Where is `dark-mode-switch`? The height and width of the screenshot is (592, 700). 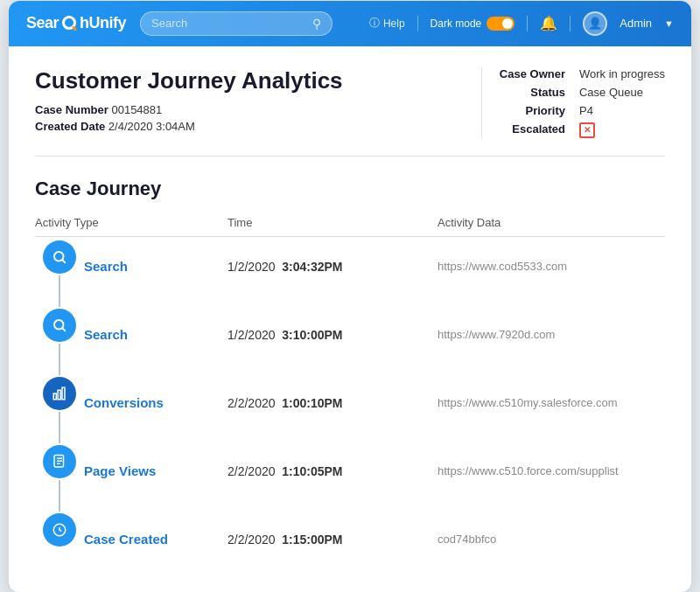
dark-mode-switch is located at coordinates (500, 24).